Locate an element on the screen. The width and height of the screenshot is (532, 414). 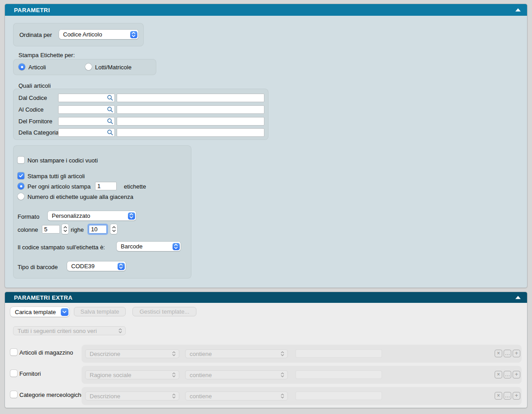
criteri-select: Tutti i seguenti criteri sono veri is located at coordinates (69, 331).